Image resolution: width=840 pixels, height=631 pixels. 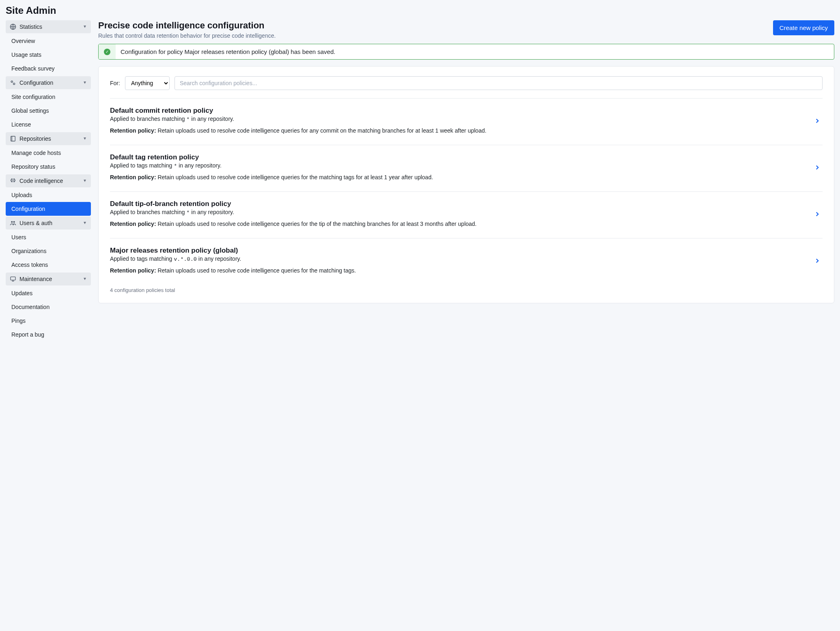 I want to click on nav-header-label: Users & auth, so click(x=50, y=223).